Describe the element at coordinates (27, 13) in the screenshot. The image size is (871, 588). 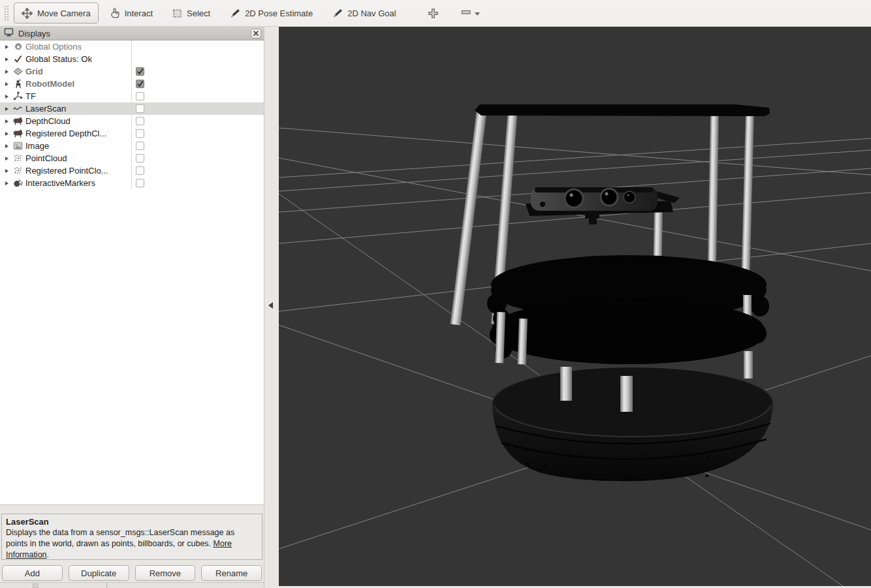
I see `move-camera-icon` at that location.